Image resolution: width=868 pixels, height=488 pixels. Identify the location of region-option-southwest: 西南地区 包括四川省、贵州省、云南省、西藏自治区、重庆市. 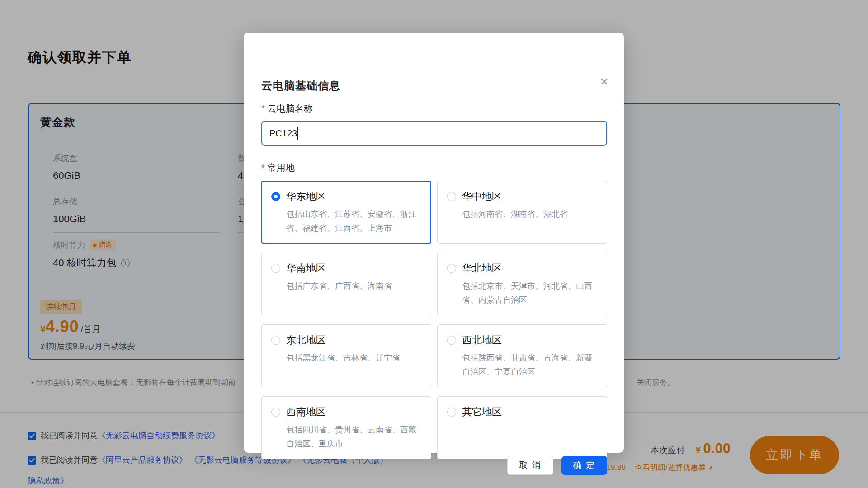
(346, 427).